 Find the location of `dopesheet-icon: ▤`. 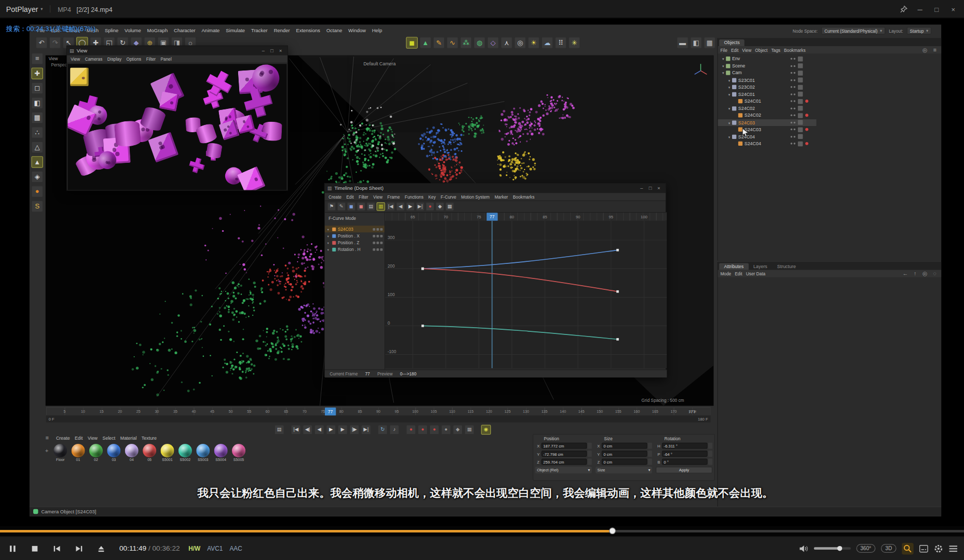

dopesheet-icon: ▤ is located at coordinates (371, 206).